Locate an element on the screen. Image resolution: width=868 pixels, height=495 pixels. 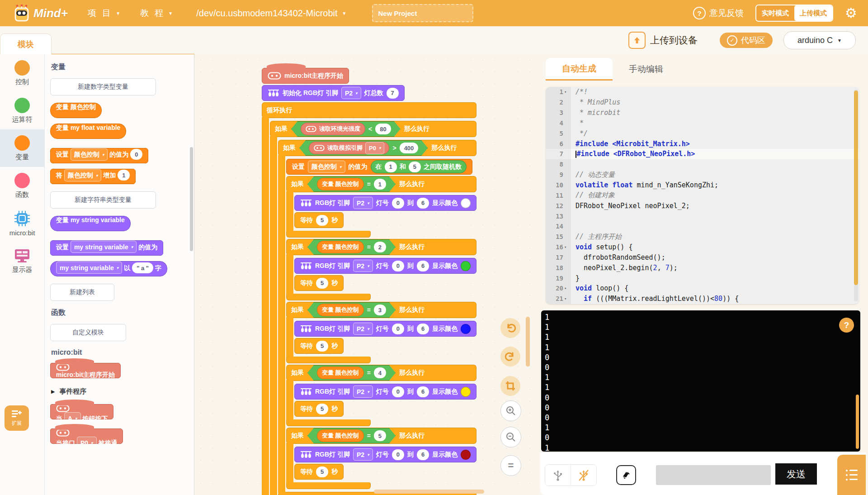
project-name-field: New Project is located at coordinates (423, 13).